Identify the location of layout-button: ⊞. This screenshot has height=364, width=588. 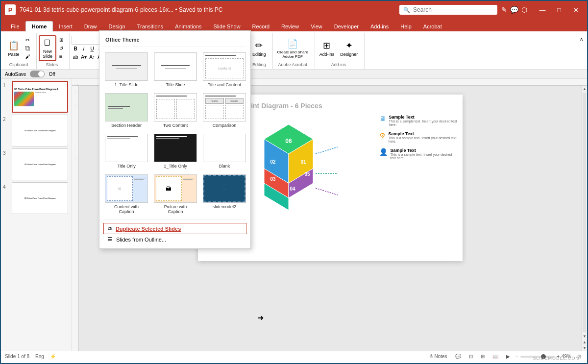
(61, 40).